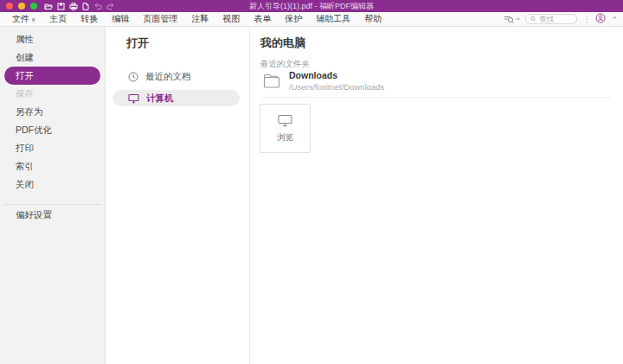  What do you see at coordinates (200, 19) in the screenshot?
I see `menu-comment: 注释` at bounding box center [200, 19].